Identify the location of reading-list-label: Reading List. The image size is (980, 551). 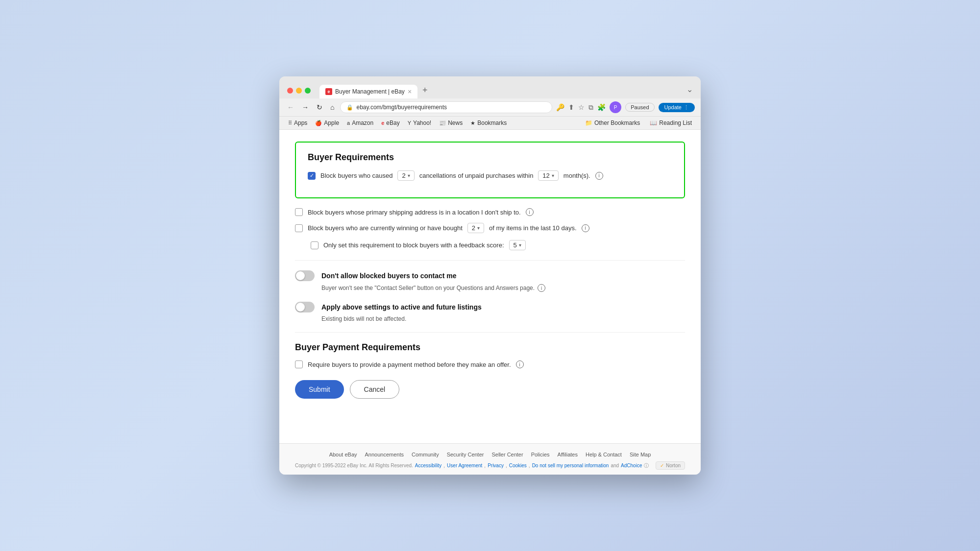
(675, 123).